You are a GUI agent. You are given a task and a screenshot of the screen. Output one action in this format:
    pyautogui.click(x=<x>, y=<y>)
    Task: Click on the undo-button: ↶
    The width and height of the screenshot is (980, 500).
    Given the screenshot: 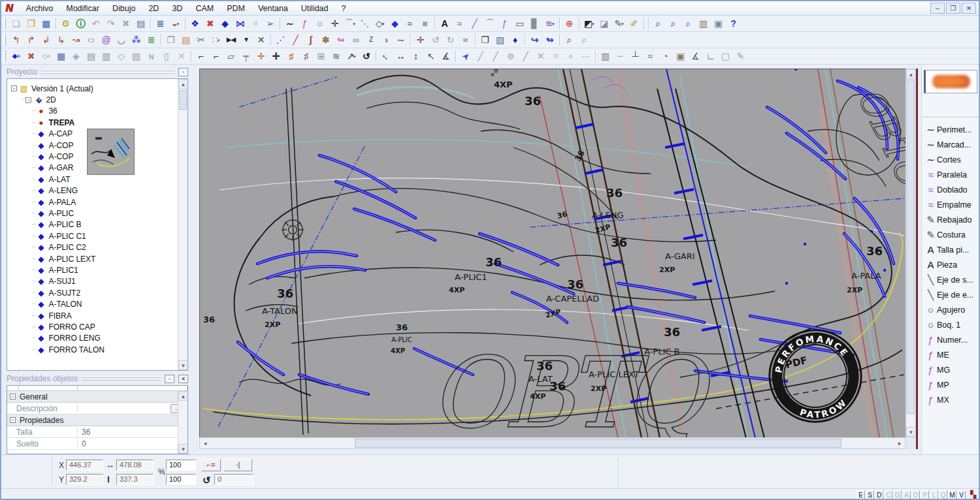 What is the action you would take?
    pyautogui.click(x=95, y=23)
    